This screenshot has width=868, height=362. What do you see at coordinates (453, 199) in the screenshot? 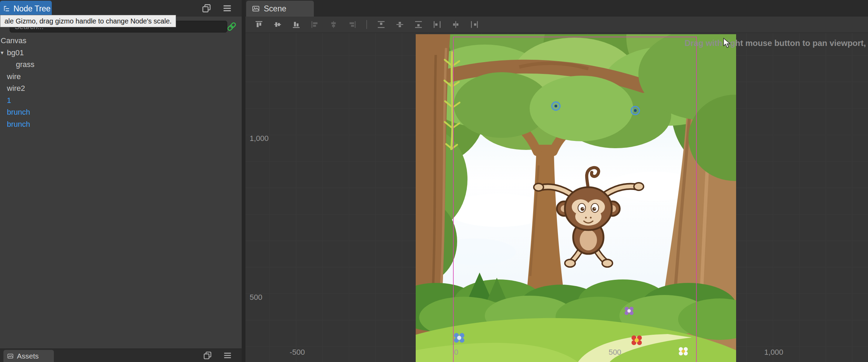
I see `design-border-left` at bounding box center [453, 199].